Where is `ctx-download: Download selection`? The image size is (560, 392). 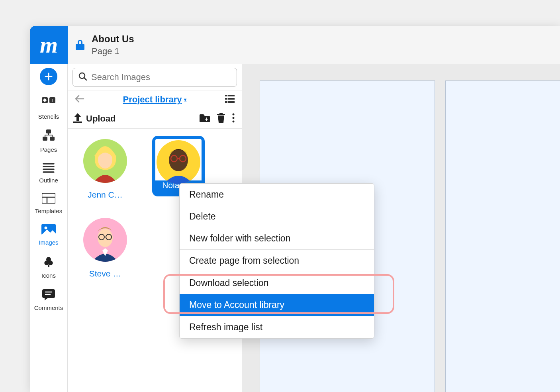
ctx-download: Download selection is located at coordinates (277, 283).